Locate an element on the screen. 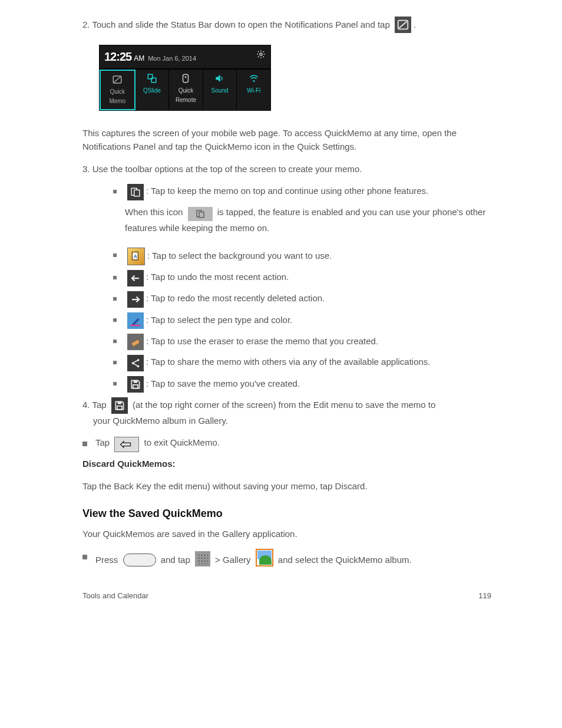 The width and height of the screenshot is (562, 728). redo-icon is located at coordinates (135, 299).